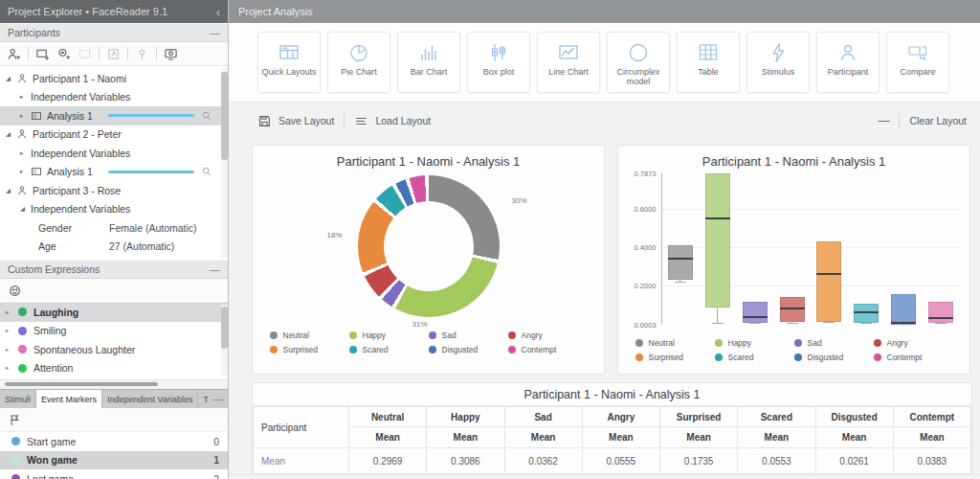 The width and height of the screenshot is (980, 479). Describe the element at coordinates (114, 442) in the screenshot. I see `marker-start-game: Start game0` at that location.